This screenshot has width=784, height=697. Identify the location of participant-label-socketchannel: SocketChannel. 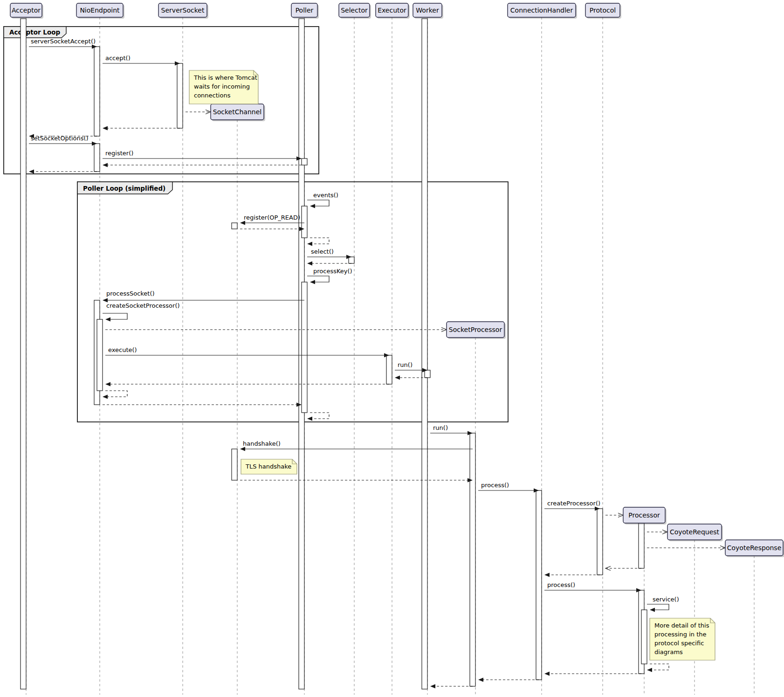
(237, 112).